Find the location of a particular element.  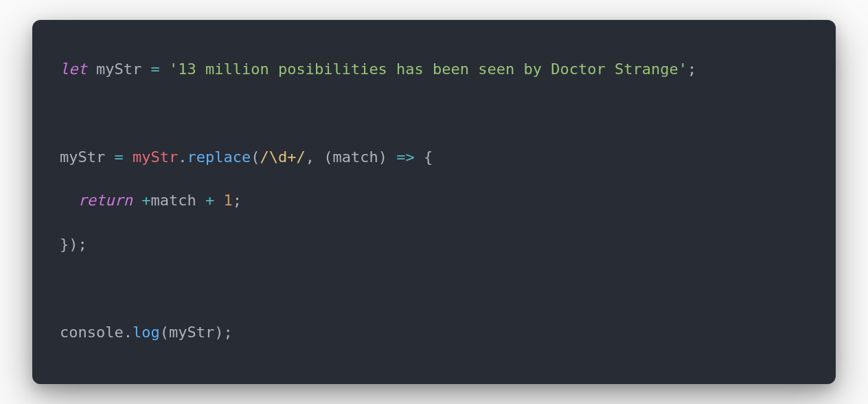

param-match: match is located at coordinates (355, 157).